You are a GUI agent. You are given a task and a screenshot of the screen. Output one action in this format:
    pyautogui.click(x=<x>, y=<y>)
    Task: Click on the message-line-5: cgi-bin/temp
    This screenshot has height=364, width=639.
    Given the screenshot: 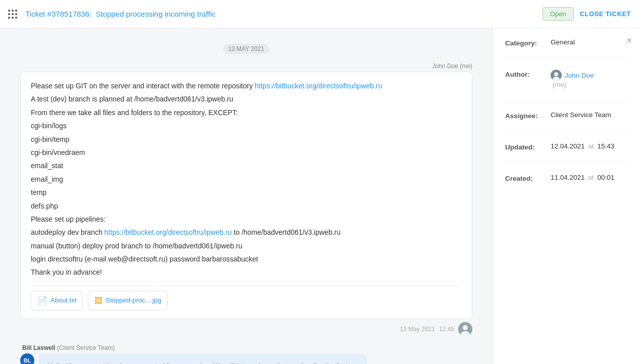 What is the action you would take?
    pyautogui.click(x=247, y=139)
    